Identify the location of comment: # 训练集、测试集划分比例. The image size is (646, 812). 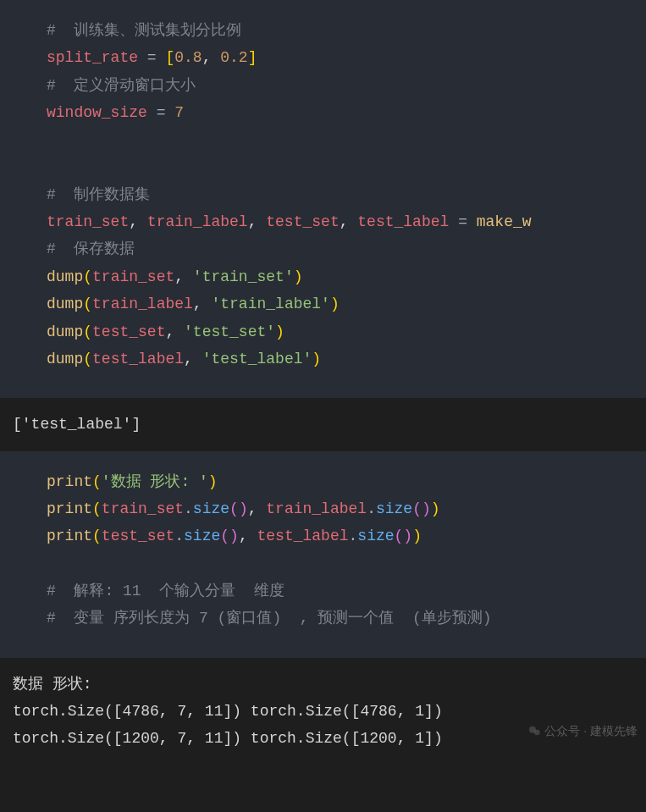
(144, 30).